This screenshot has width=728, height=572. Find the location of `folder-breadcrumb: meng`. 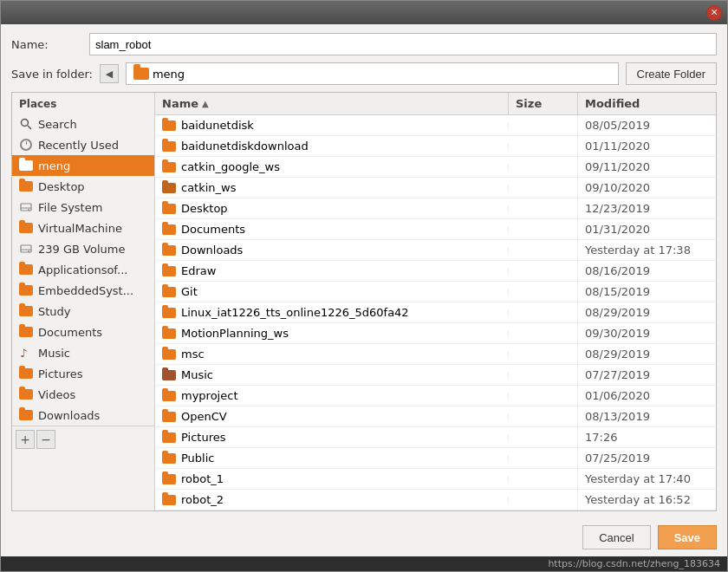

folder-breadcrumb: meng is located at coordinates (373, 74).